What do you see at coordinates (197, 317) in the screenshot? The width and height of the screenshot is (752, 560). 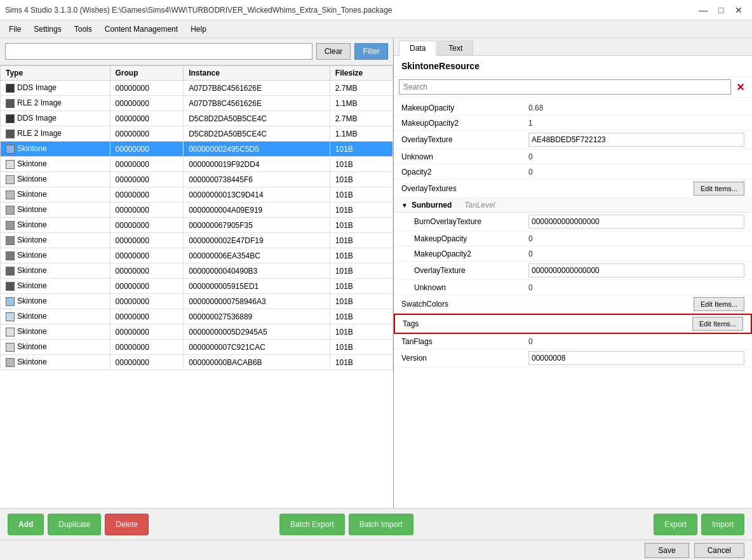 I see `table-row: Skintone00000000000000027536889101B` at bounding box center [197, 317].